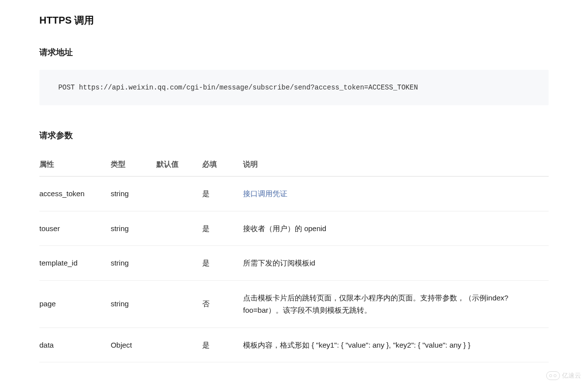 This screenshot has width=588, height=385. What do you see at coordinates (396, 194) in the screenshot?
I see `cell-desc: 接口调用凭证` at bounding box center [396, 194].